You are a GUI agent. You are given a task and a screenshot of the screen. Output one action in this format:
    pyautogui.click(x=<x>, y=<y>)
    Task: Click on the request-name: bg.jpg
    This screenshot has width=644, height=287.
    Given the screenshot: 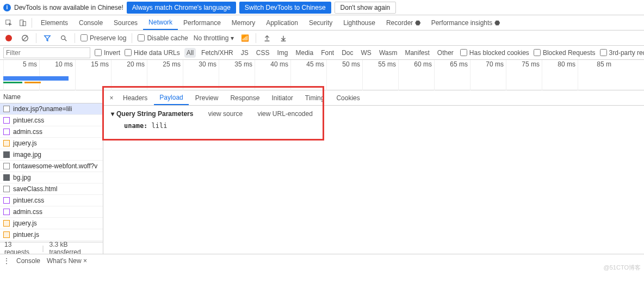 What is the action you would take?
    pyautogui.click(x=22, y=178)
    